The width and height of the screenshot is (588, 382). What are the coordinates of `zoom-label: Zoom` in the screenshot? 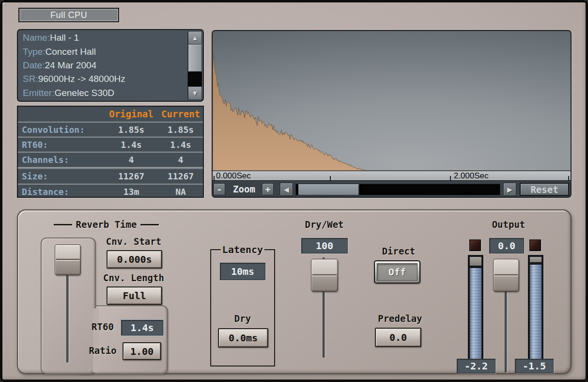 It's located at (244, 189).